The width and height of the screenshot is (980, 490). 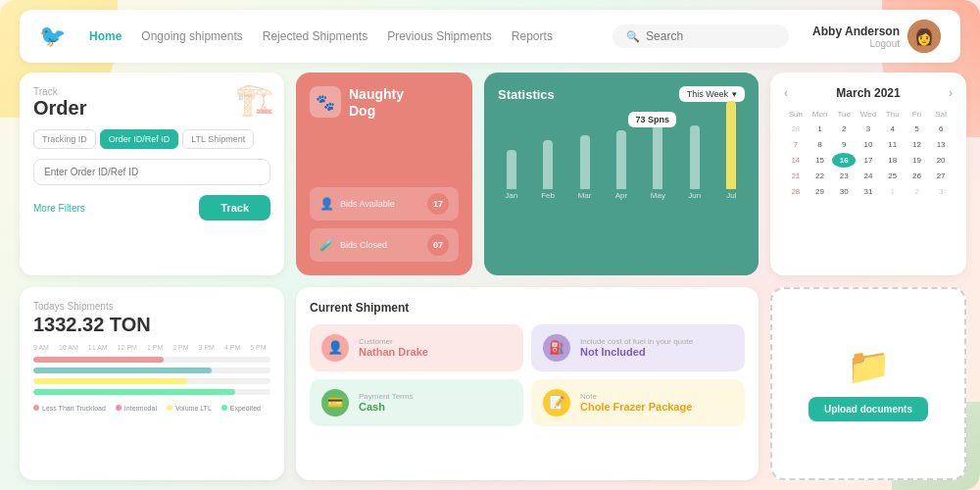 I want to click on cal-day: 25, so click(x=893, y=176).